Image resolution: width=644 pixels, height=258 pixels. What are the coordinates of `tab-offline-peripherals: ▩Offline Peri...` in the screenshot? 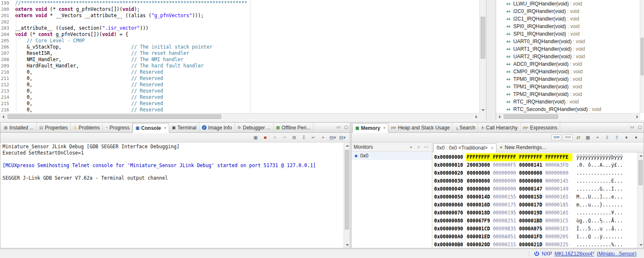 It's located at (294, 127).